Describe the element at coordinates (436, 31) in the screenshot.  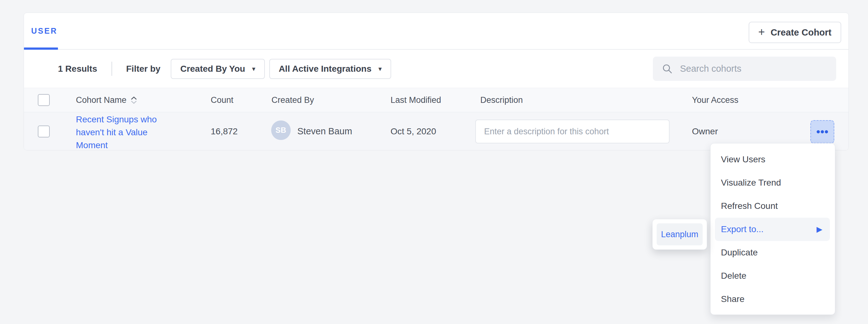
I see `tab-bar: USER + Create Cohort` at that location.